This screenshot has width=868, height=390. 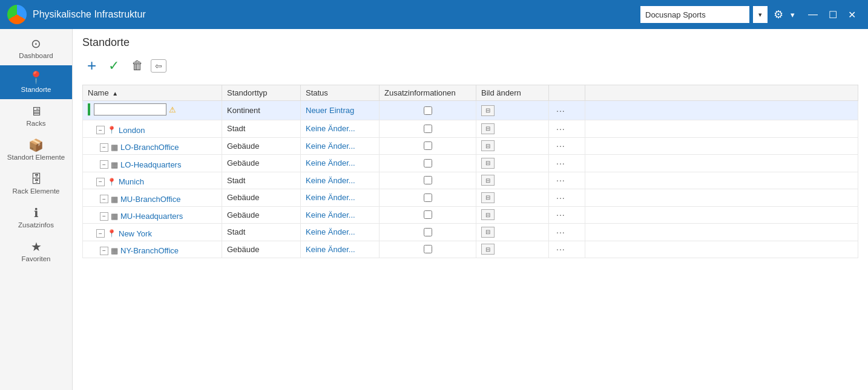 I want to click on bild-icon-london: ⊟, so click(x=488, y=129).